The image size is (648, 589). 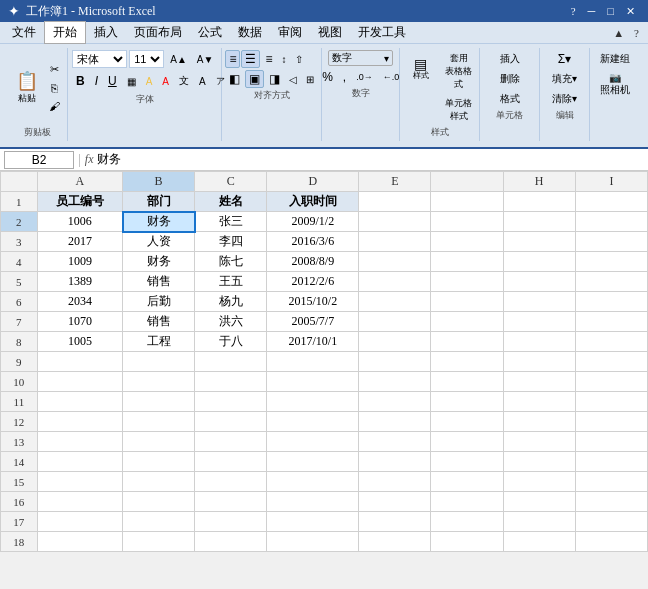 What do you see at coordinates (284, 59) in the screenshot?
I see `text-direction-btn: ↕` at bounding box center [284, 59].